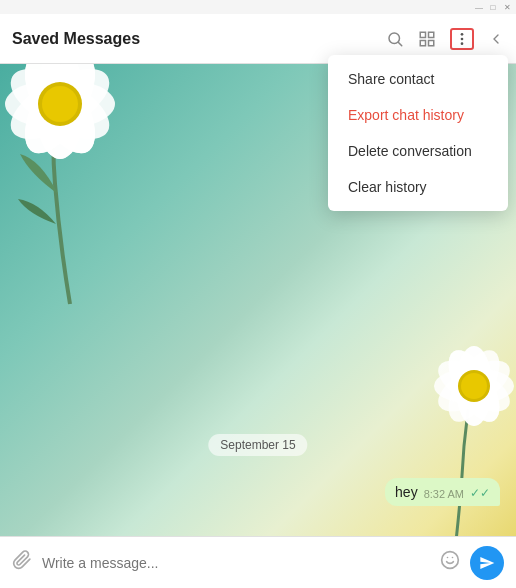  I want to click on minimize-button: —, so click(479, 7).